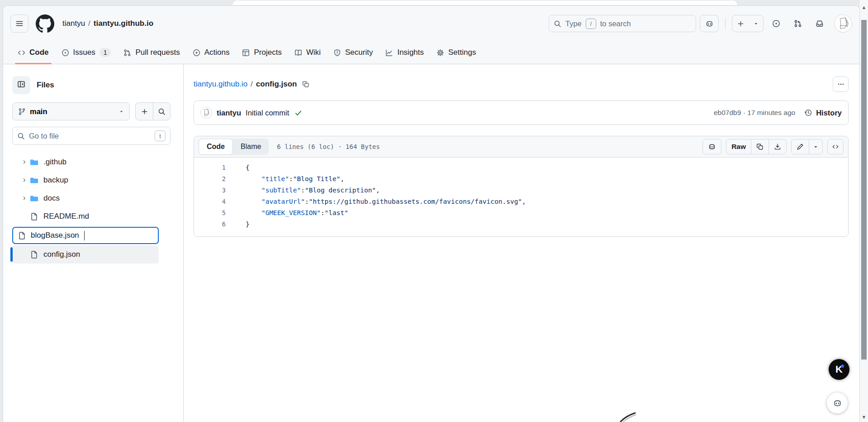 The height and width of the screenshot is (422, 868). I want to click on k-badge-notification-dot, so click(842, 366).